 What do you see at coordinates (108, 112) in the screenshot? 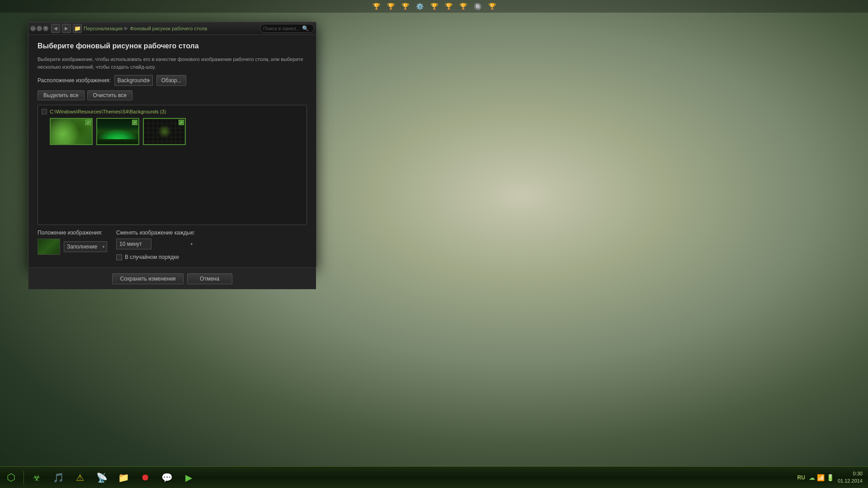
I see `folder-path: C:\Windows\Resources\Themes\S4\Backgroun…` at bounding box center [108, 112].